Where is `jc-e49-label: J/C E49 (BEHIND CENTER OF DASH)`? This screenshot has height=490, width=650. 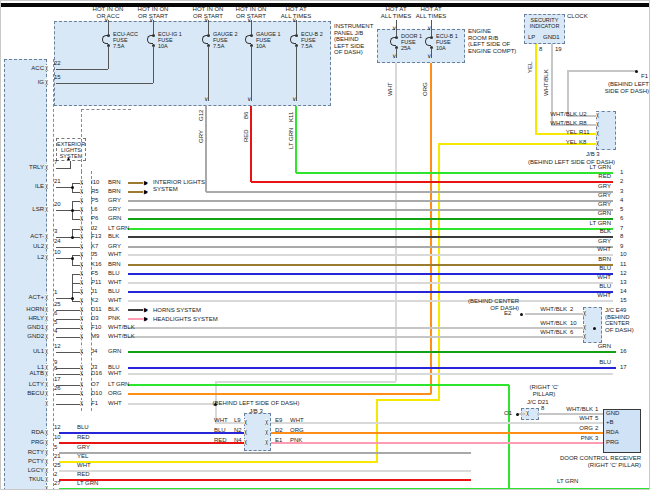 jc-e49-label: J/C E49 (BEHIND CENTER OF DASH) is located at coordinates (620, 320).